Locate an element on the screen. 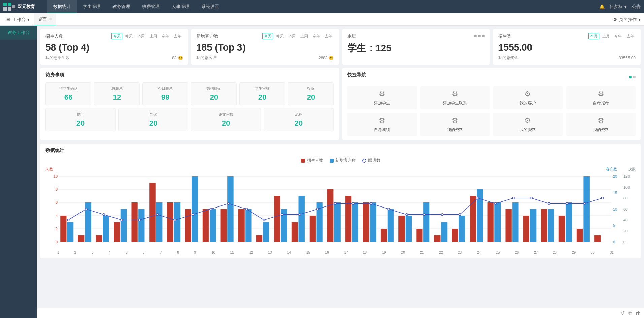  pending-item-r2-1: 异议 20 is located at coordinates (153, 120).